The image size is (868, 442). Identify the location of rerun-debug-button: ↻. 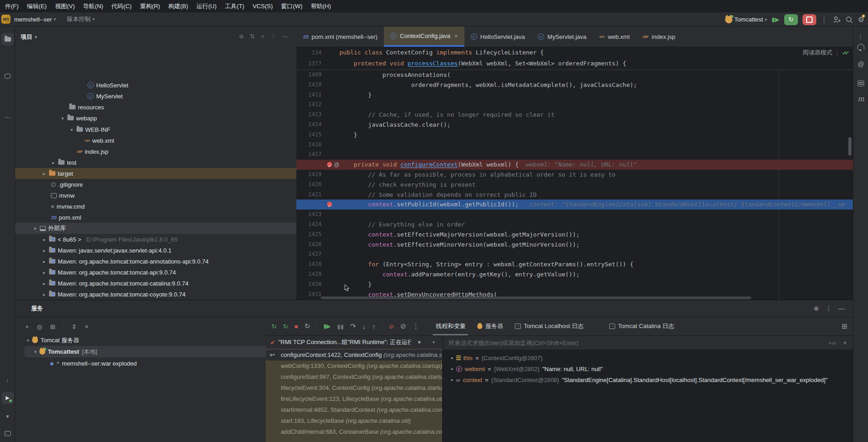
(791, 20).